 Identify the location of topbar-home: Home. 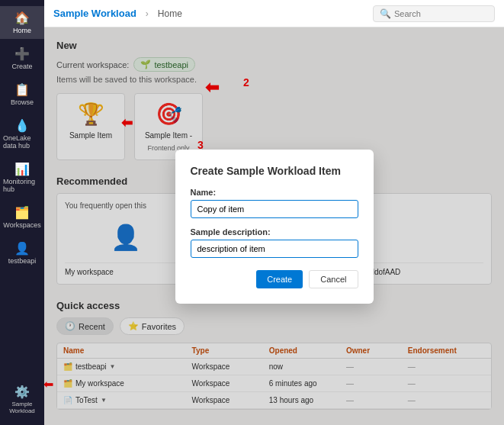
(170, 14).